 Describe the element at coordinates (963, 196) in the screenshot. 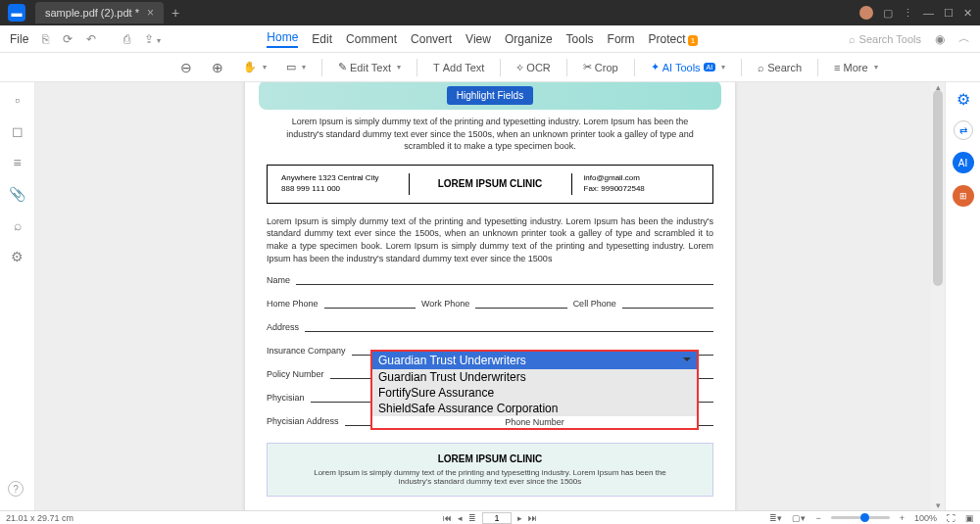

I see `ms-icon: ⊞` at that location.